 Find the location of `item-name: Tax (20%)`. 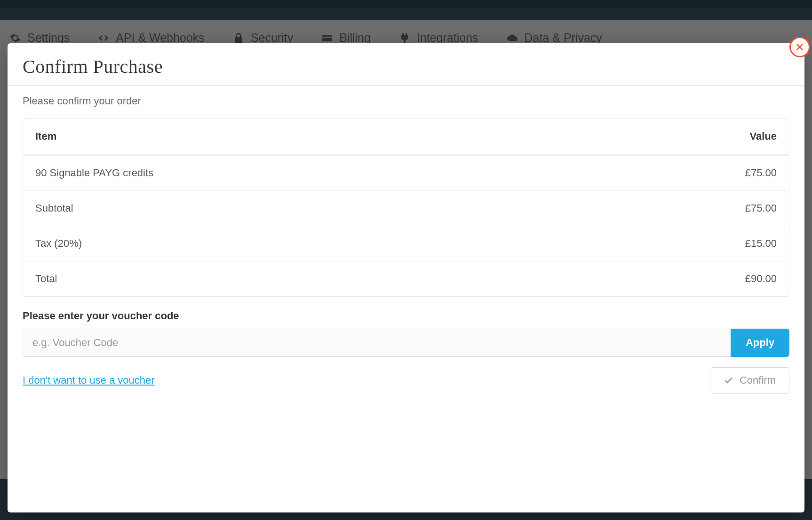

item-name: Tax (20%) is located at coordinates (58, 244).